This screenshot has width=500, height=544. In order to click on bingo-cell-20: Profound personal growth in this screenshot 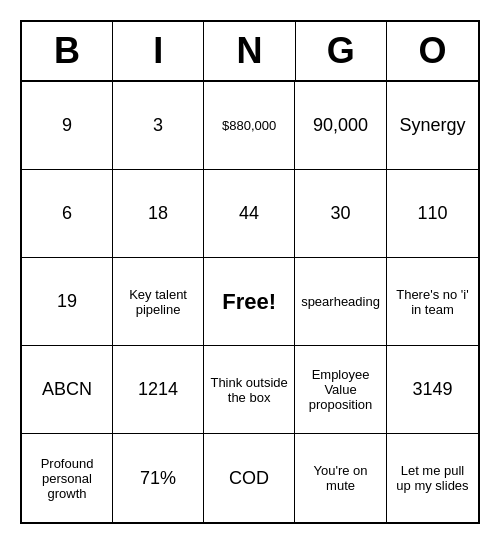, I will do `click(68, 478)`.